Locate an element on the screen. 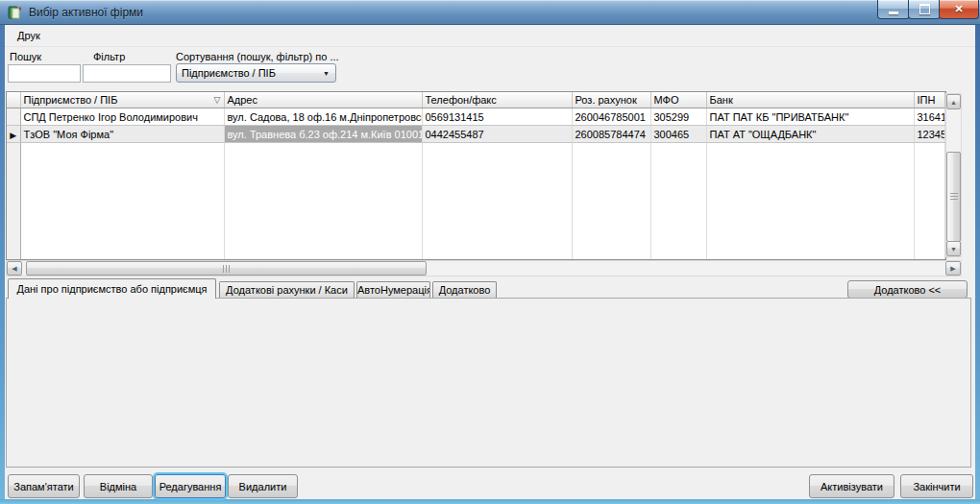  close-button: ✕ is located at coordinates (959, 10).